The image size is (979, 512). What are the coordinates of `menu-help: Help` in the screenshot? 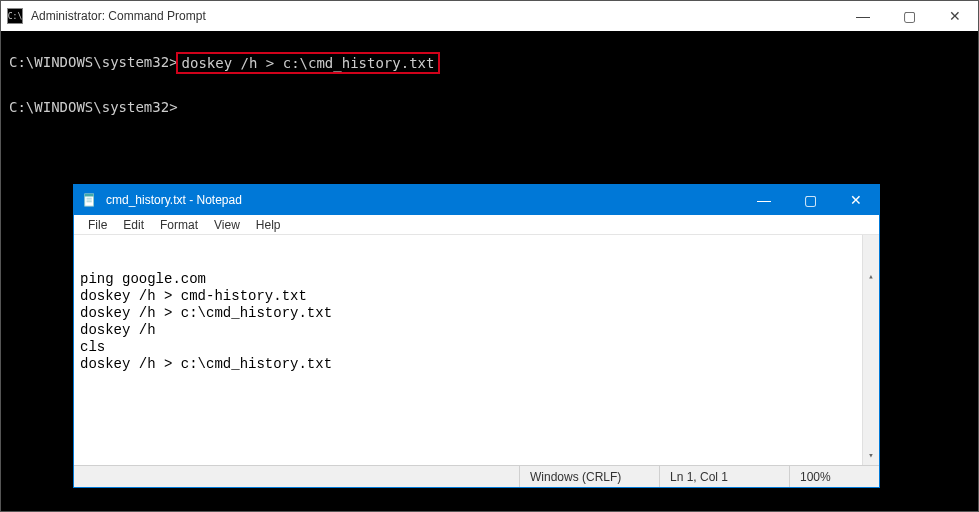 It's located at (268, 225).